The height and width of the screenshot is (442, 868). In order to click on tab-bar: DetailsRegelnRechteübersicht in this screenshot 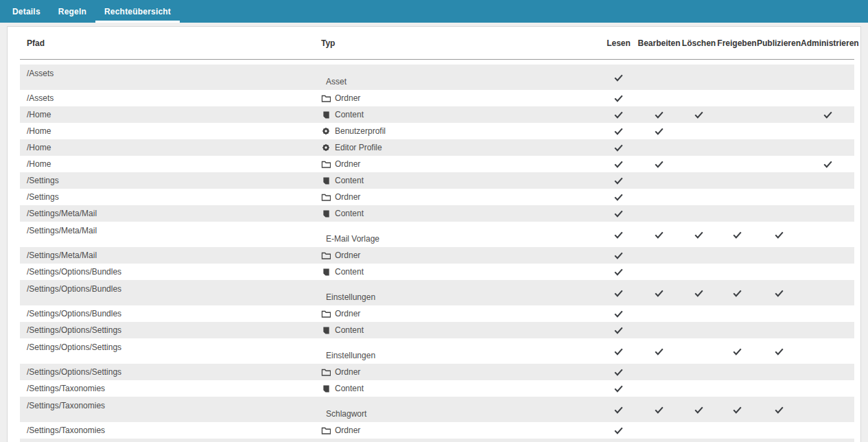, I will do `click(434, 11)`.